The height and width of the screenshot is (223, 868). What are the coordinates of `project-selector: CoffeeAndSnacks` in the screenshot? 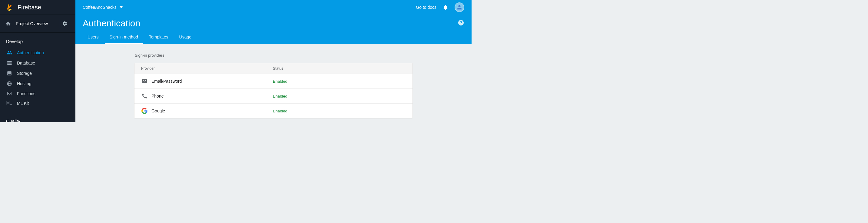 It's located at (102, 7).